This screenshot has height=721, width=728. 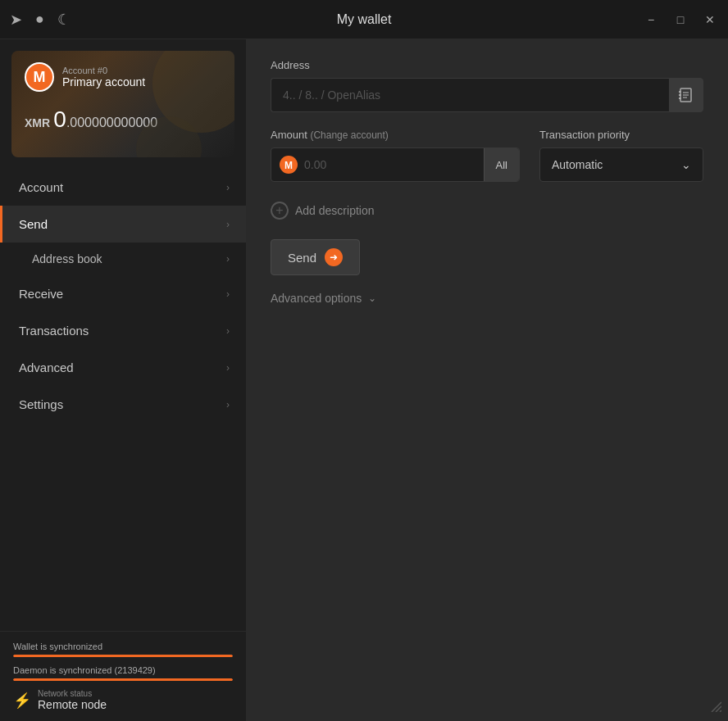 What do you see at coordinates (364, 20) in the screenshot?
I see `titlebar: ➤ ● ☾ My wallet − □ ✕` at bounding box center [364, 20].